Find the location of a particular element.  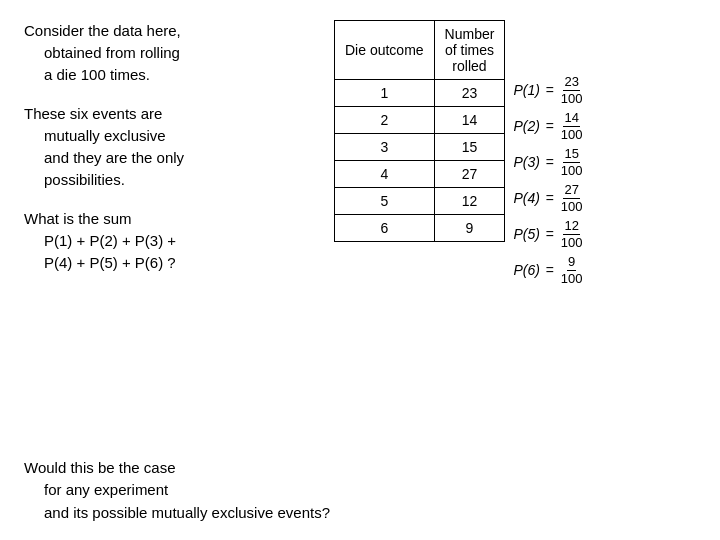

times-cell: 12 is located at coordinates (470, 202).